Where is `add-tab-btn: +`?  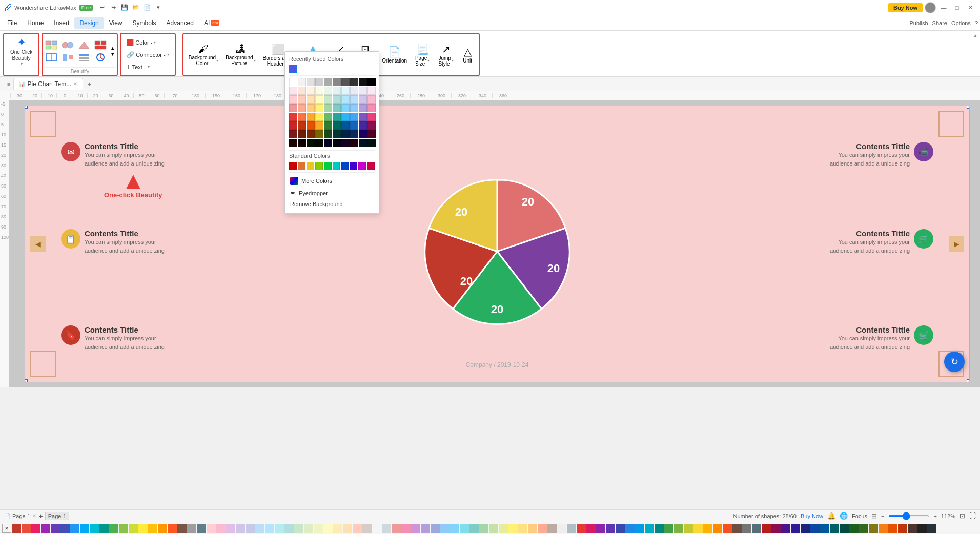
add-tab-btn: + is located at coordinates (89, 84).